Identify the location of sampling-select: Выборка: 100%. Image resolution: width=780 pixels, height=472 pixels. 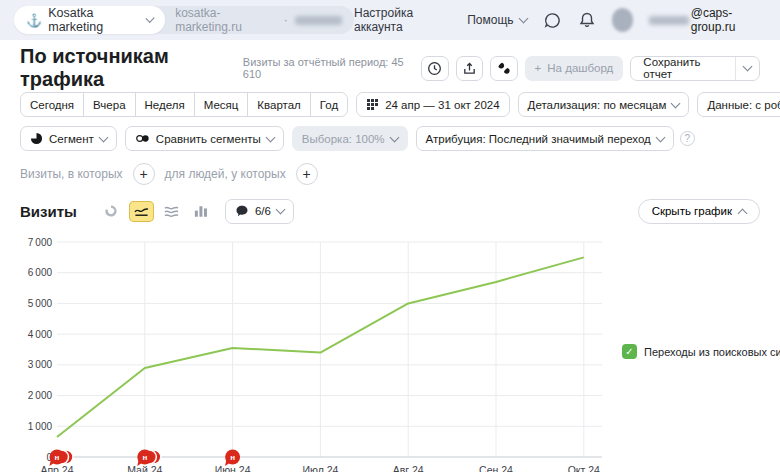
(350, 138).